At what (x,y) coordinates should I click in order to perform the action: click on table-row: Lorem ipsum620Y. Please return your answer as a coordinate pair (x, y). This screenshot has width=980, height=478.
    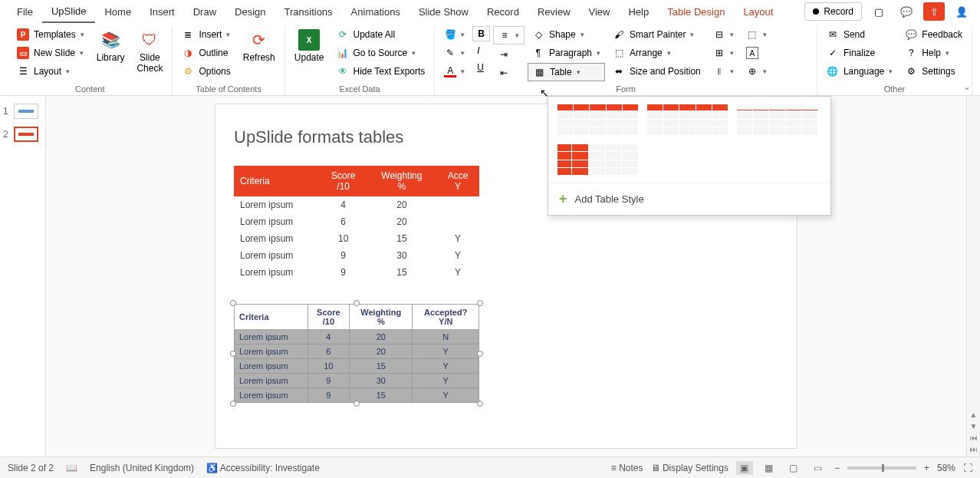
    Looking at the image, I should click on (357, 351).